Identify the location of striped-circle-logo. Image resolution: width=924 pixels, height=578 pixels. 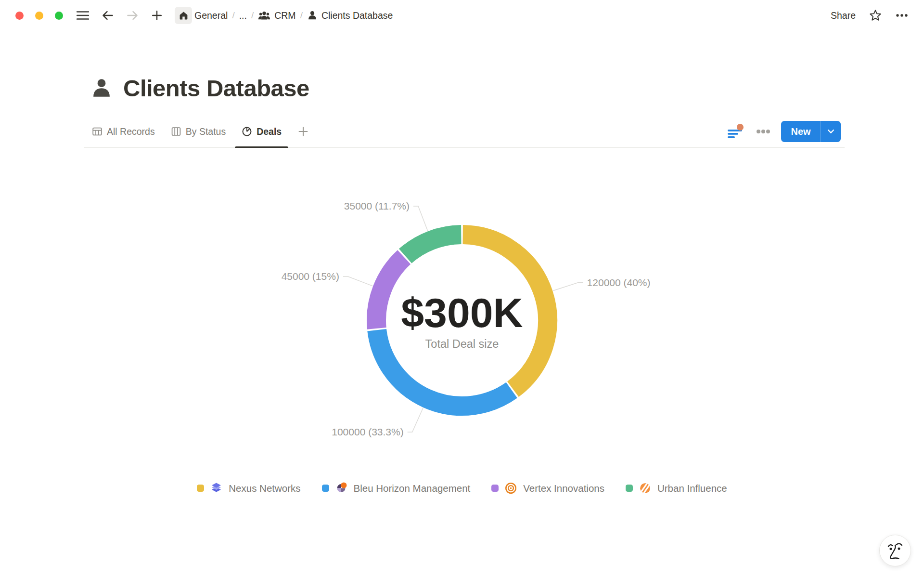
(645, 488).